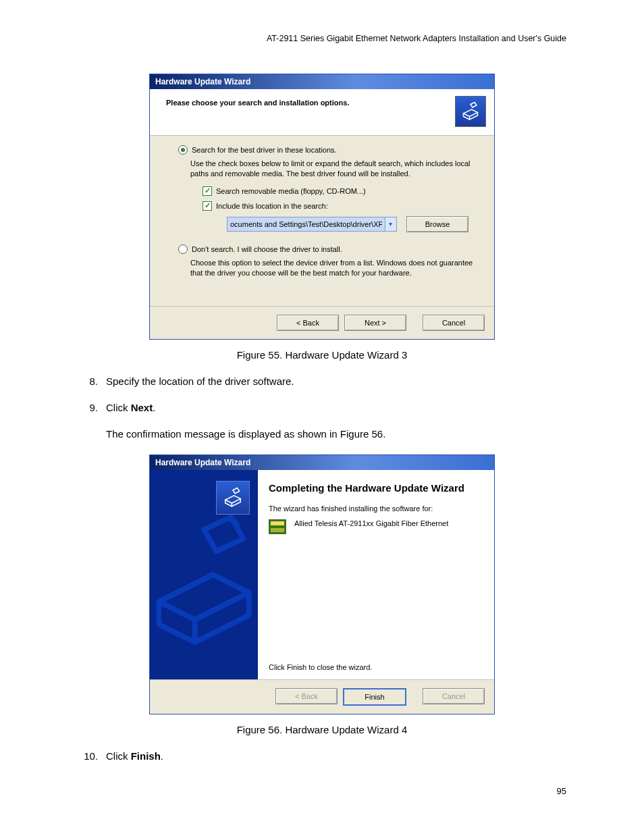  What do you see at coordinates (135, 756) in the screenshot?
I see `step-text: Click Finish.` at bounding box center [135, 756].